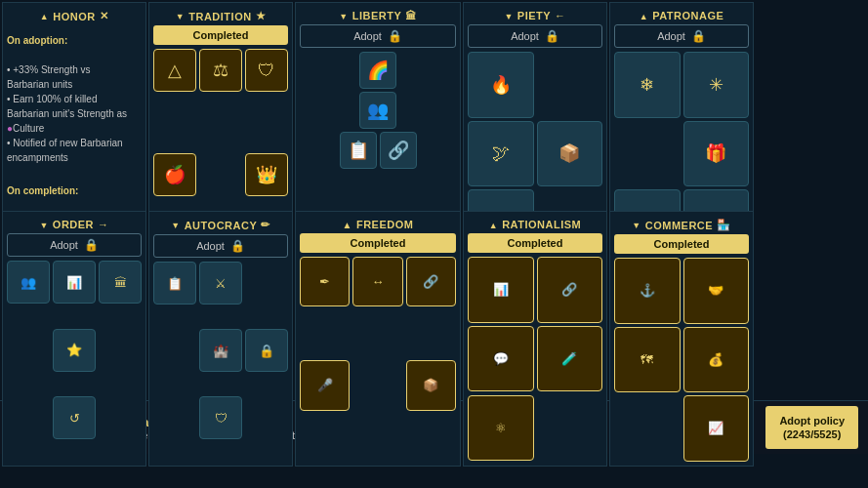  I want to click on piety-icon-e1, so click(570, 85).